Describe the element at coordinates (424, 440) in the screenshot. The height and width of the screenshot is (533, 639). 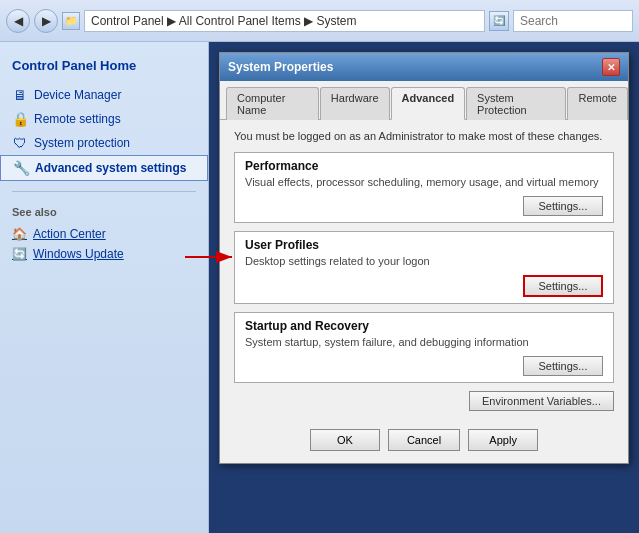
I see `cancel-button: Cancel` at that location.